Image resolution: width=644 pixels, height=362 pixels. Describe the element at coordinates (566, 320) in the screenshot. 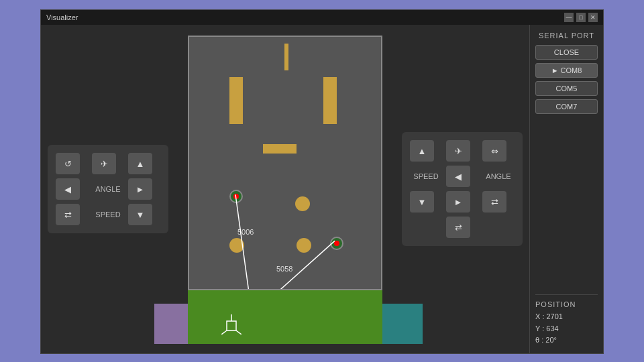

I see `position-panel: POSITION X : 2701 Y : 634 θ : 20°` at that location.